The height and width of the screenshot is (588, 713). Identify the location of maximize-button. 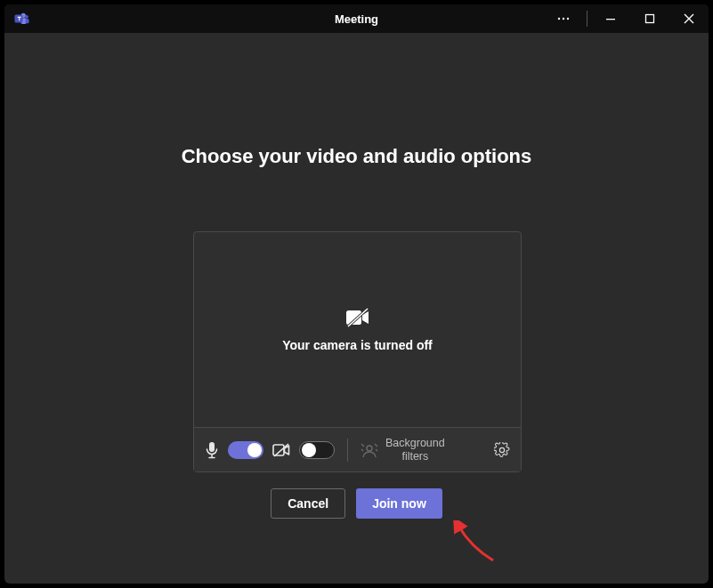
(650, 19).